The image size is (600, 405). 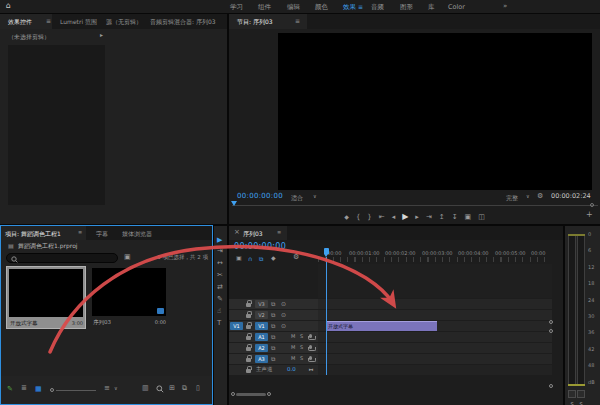 What do you see at coordinates (262, 326) in the screenshot?
I see `track-button-v1: V1` at bounding box center [262, 326].